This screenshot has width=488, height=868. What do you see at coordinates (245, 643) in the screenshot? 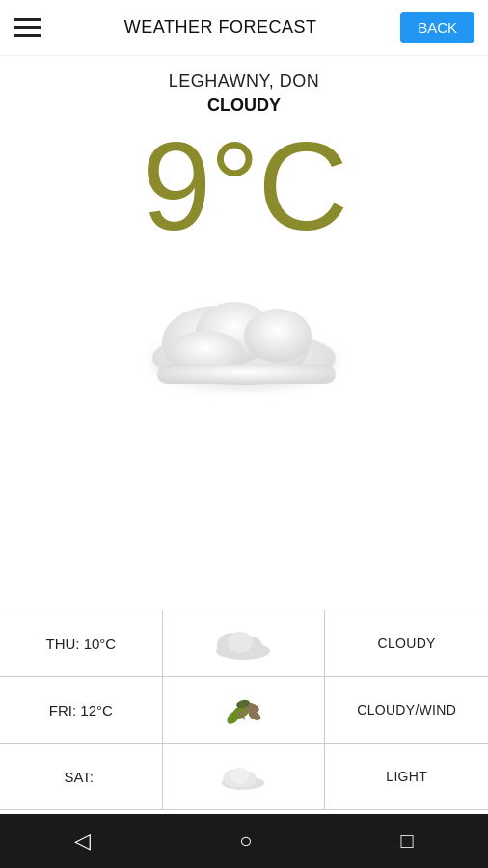
I see `forecast-thu-icon` at bounding box center [245, 643].